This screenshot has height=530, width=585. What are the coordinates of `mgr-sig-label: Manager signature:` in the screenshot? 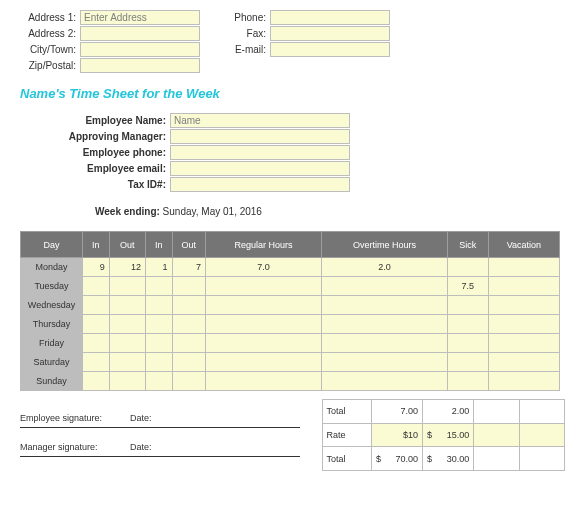 It's located at (75, 447).